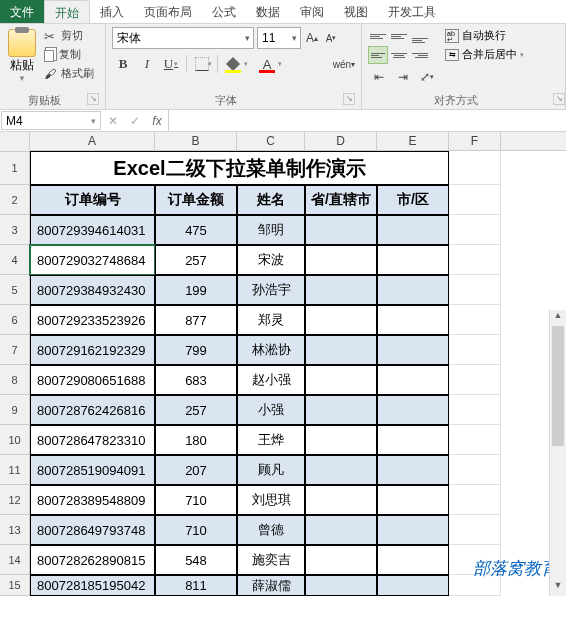 This screenshot has width=566, height=634. What do you see at coordinates (413, 200) in the screenshot?
I see `header-cell: 市/区` at bounding box center [413, 200].